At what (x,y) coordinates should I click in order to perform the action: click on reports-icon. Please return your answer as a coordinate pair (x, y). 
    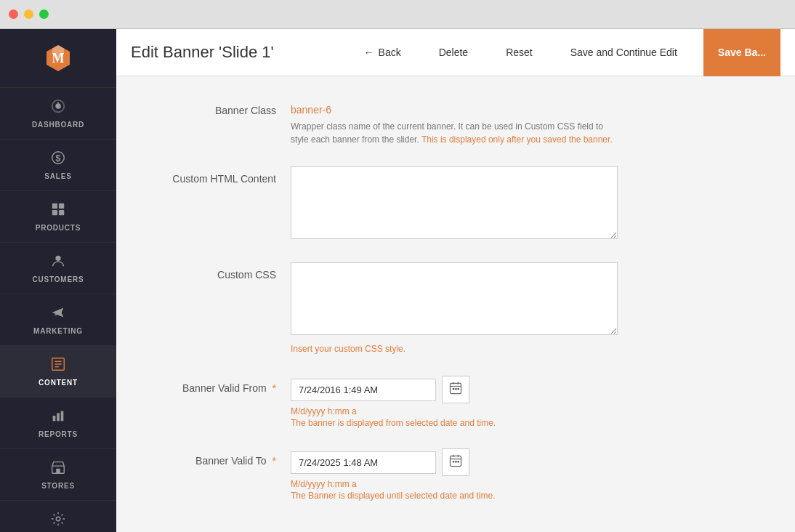
    Looking at the image, I should click on (58, 417).